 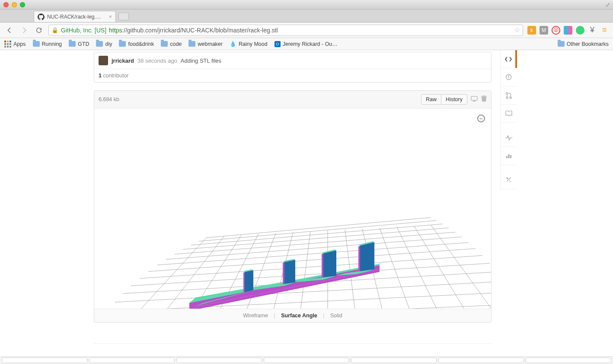 What do you see at coordinates (444, 99) in the screenshot?
I see `file-button-group: Raw History` at bounding box center [444, 99].